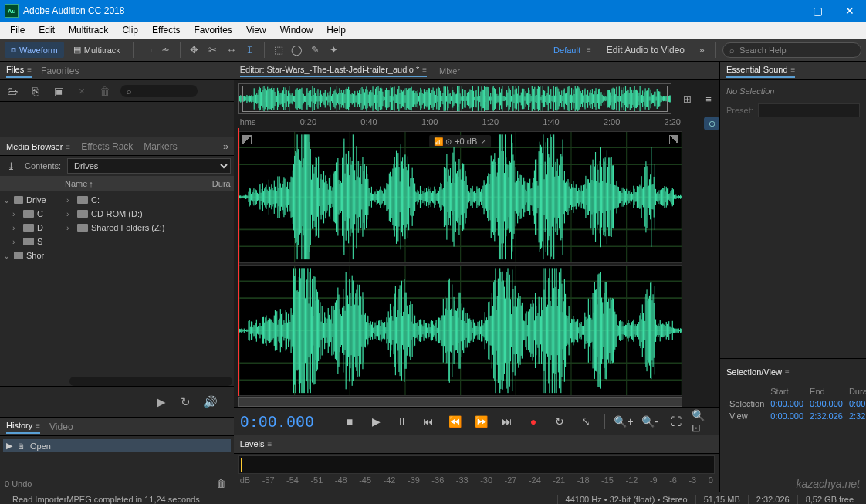 This screenshot has height=504, width=866. What do you see at coordinates (586, 421) in the screenshot?
I see `skip-selection-button: ⤡` at bounding box center [586, 421].